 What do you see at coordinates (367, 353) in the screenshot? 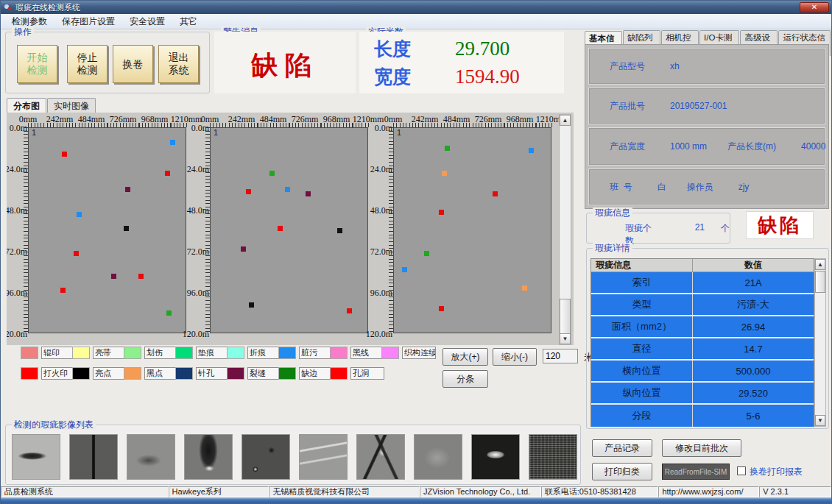
I see `legend-label-box: 黑线` at bounding box center [367, 353].